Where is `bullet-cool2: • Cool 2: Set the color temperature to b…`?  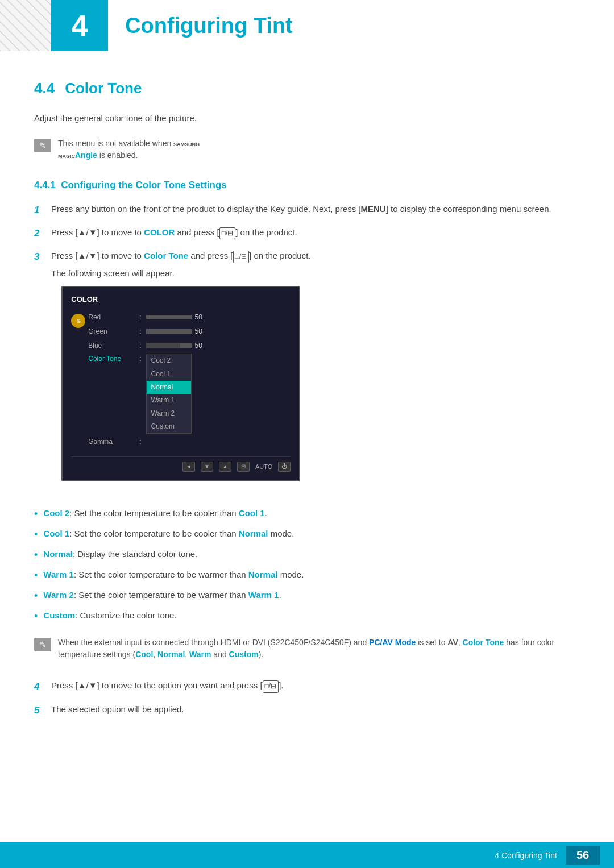
bullet-cool2: • Cool 2: Set the color temperature to b… is located at coordinates (307, 514).